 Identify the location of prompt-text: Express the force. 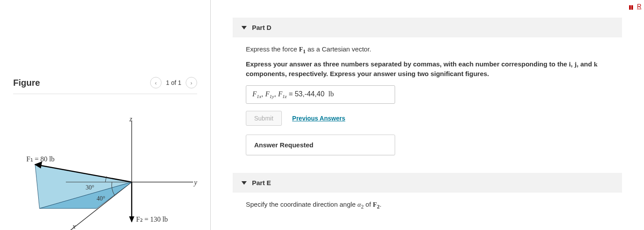
(272, 49).